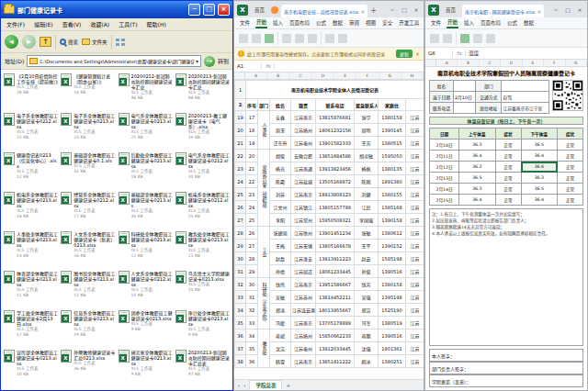 The image size is (588, 391). I want to click on cell-phone: 13913911223, so click(335, 259).